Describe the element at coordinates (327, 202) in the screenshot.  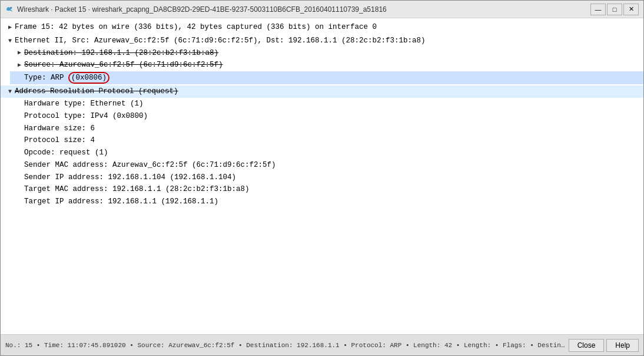
I see `target-ip-row: Target IP address: 192.168.1.1 (192.168.…` at that location.